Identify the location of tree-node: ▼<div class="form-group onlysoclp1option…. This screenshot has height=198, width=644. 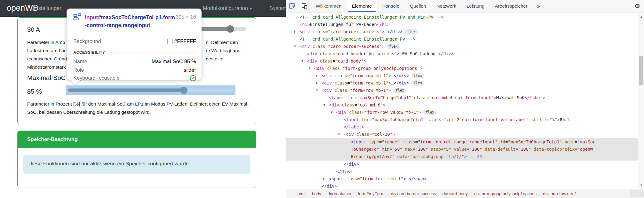
(462, 68).